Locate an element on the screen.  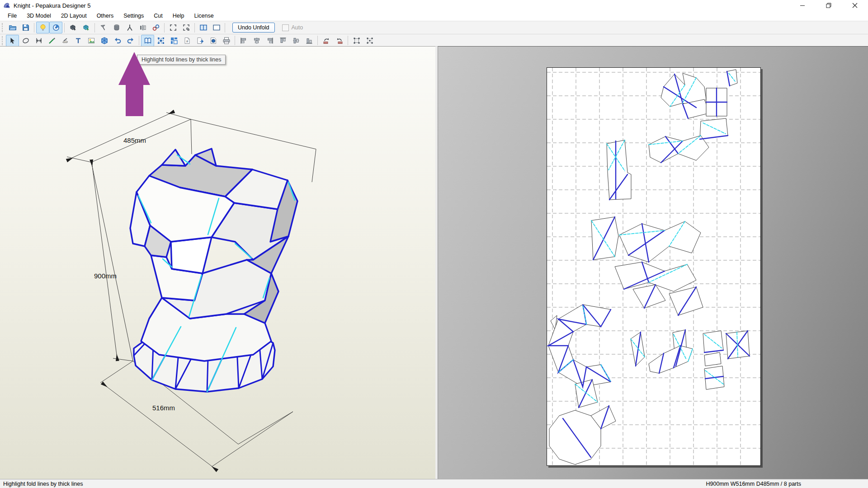
image-button is located at coordinates (91, 41).